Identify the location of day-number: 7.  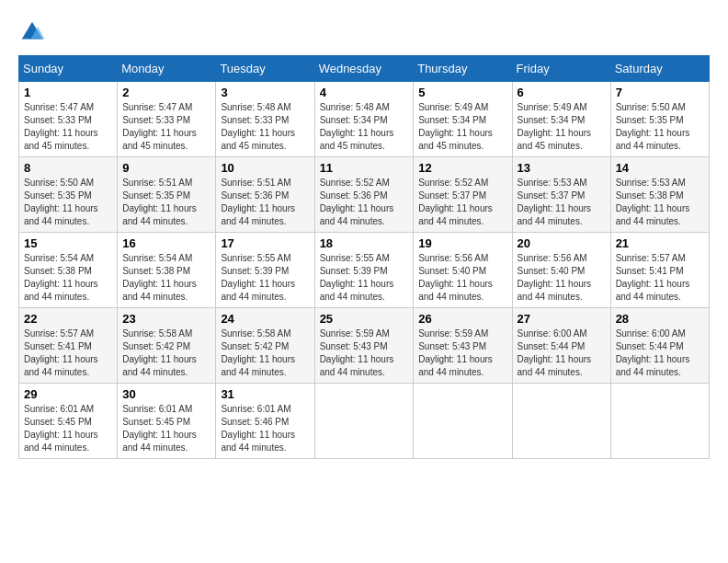
(660, 92).